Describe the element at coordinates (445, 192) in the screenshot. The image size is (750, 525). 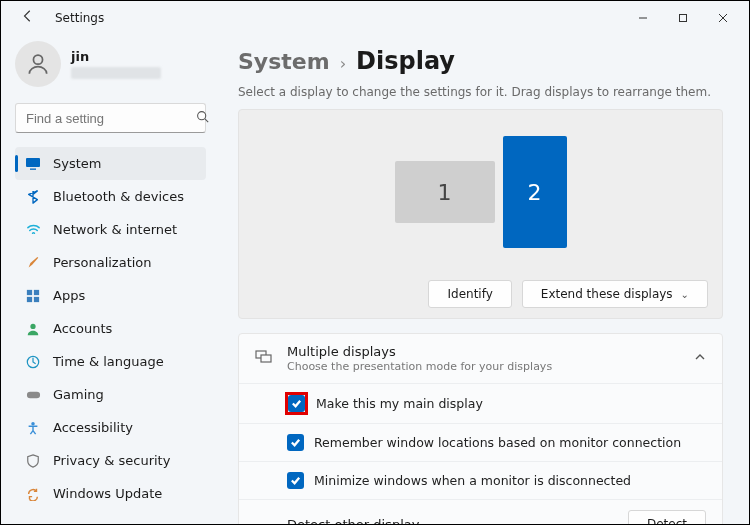
I see `monitor-1: 1` at that location.